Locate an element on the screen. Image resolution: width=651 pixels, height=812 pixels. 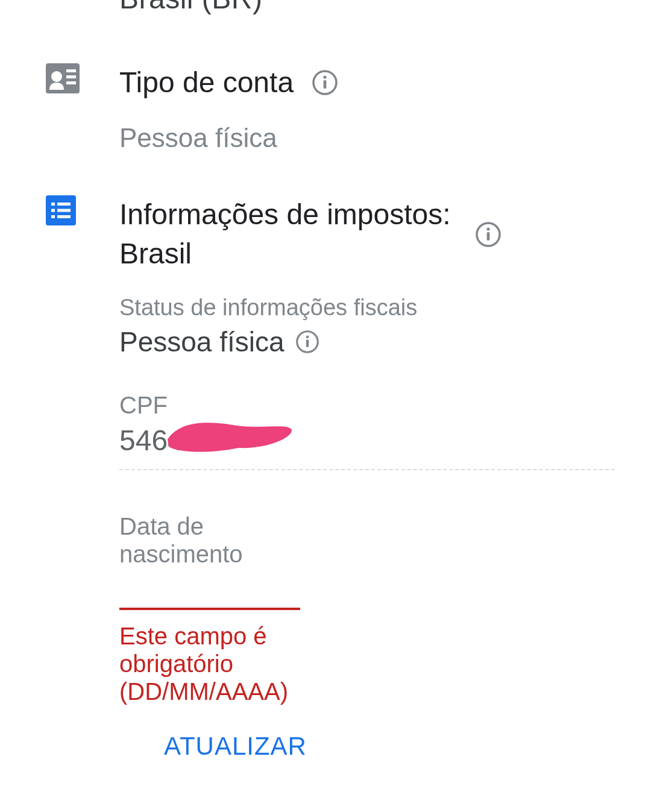
account-type-body: Tipo de conta Pessoa física is located at coordinates (367, 109).